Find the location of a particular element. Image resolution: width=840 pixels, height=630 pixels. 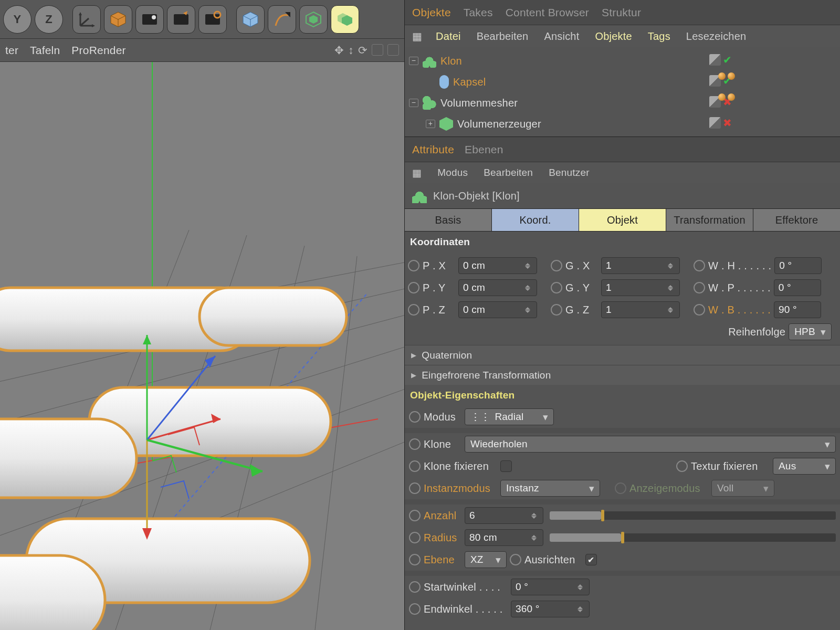

tab-content-browser: Content Browser is located at coordinates (547, 13).